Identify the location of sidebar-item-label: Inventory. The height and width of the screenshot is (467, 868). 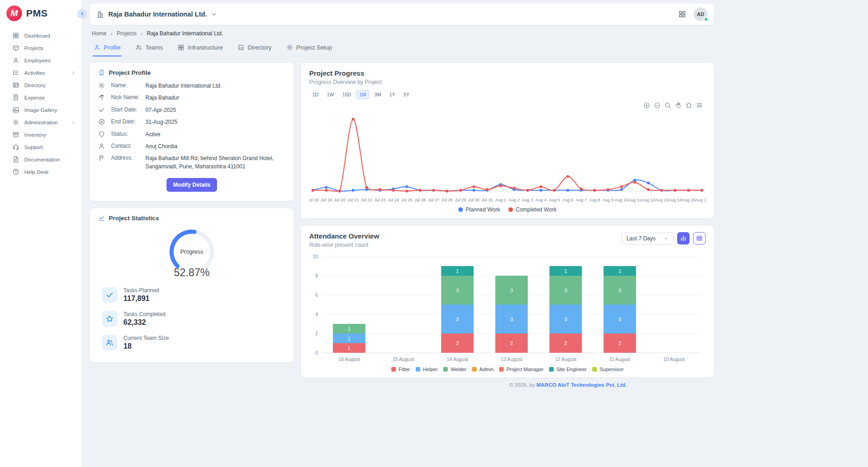
(35, 135).